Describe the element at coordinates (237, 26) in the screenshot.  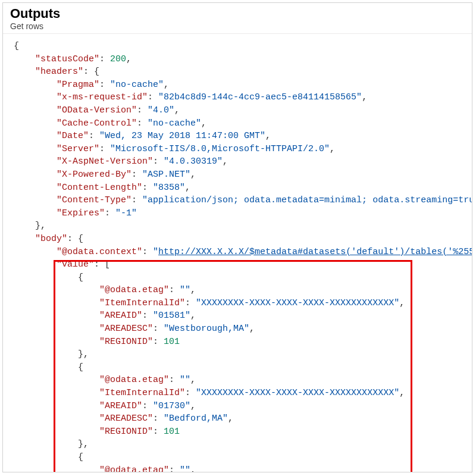
I see `panel-subtitle: Get rows` at that location.